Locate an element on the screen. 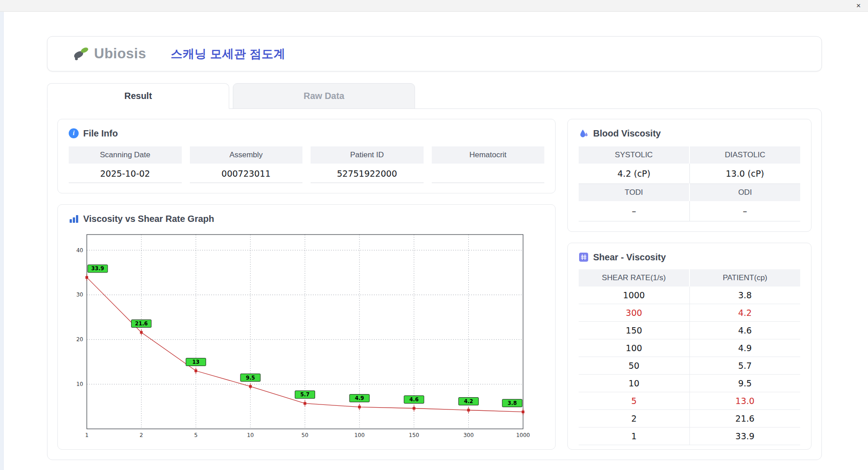 This screenshot has height=470, width=868. tab-result: Result is located at coordinates (138, 96).